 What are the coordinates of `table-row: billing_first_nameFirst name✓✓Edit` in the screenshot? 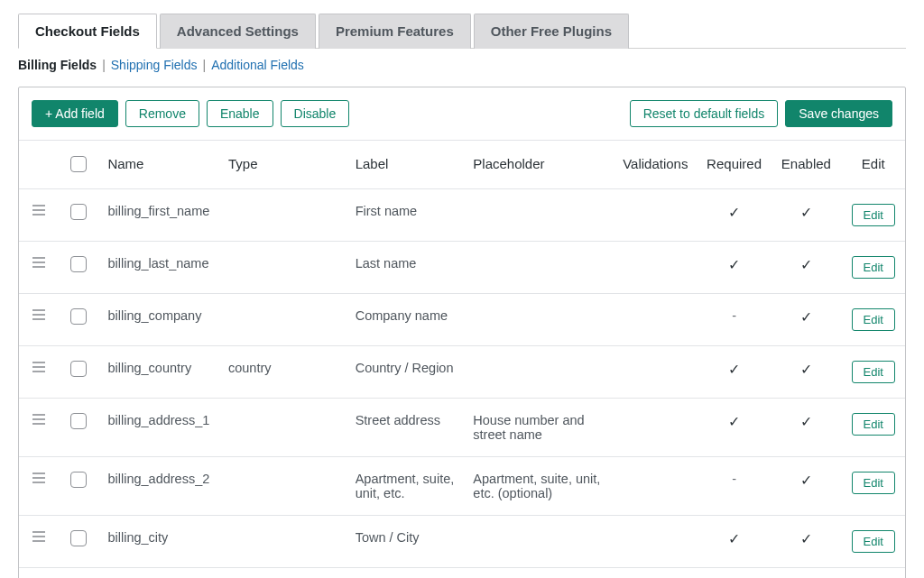 It's located at (462, 216).